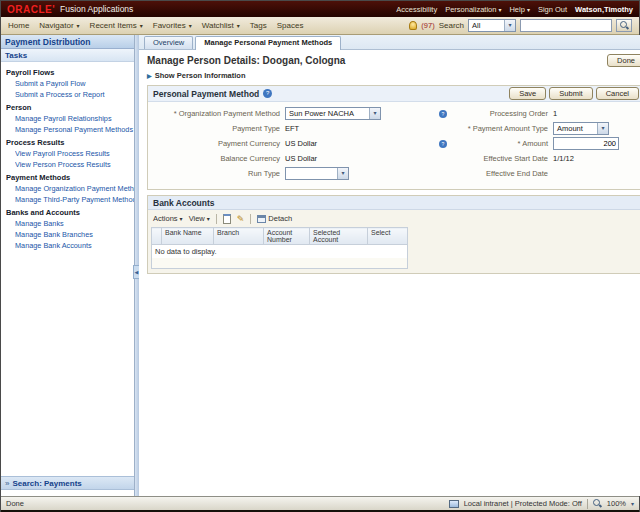 This screenshot has width=640, height=512. Describe the element at coordinates (394, 218) in the screenshot. I see `bank-accounts-toolbar: Actions▾ View▾ ✎ Detach` at that location.